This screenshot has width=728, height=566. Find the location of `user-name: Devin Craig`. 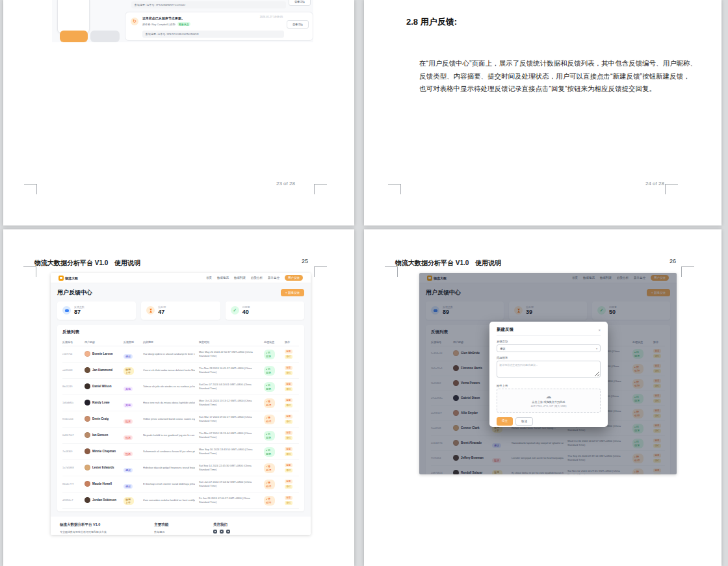

user-name: Devin Craig is located at coordinates (100, 418).